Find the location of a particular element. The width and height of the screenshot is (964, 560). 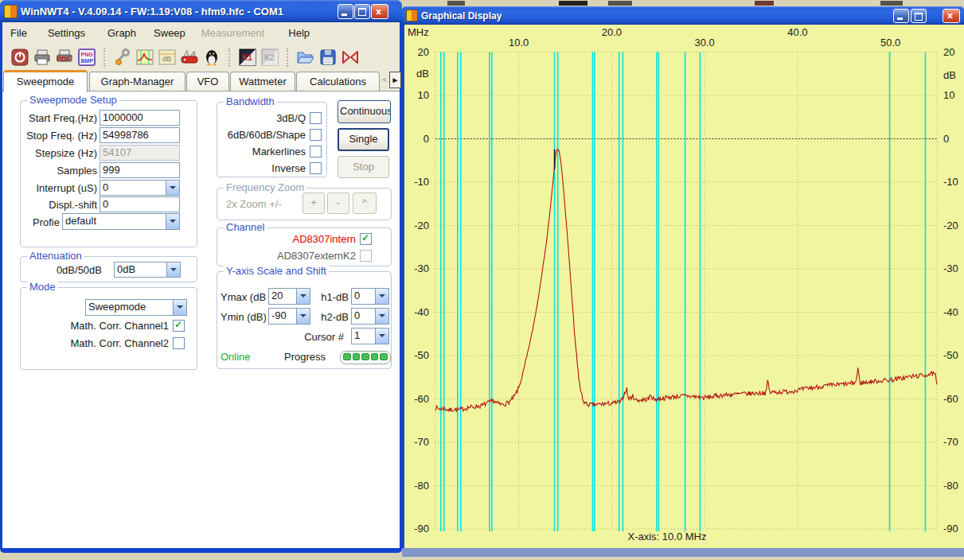

ymax-combo: 20 is located at coordinates (290, 296).